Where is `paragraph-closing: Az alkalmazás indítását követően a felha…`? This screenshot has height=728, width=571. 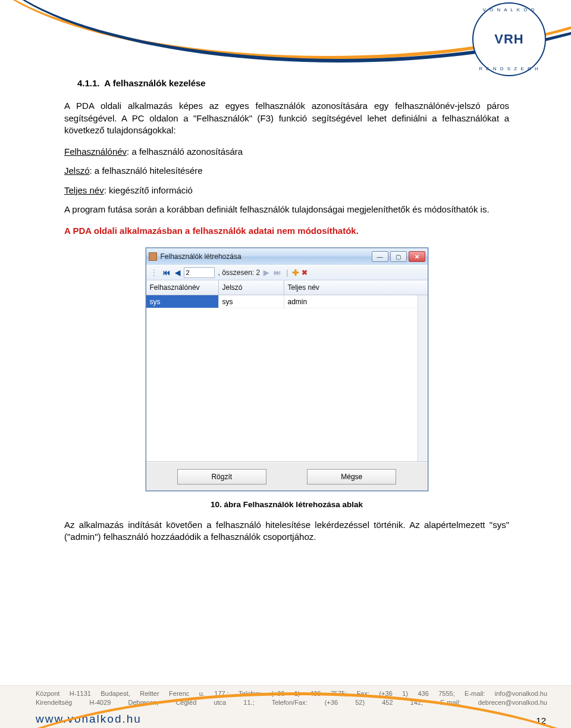
paragraph-closing: Az alkalmazás indítását követően a felha… is located at coordinates (287, 531).